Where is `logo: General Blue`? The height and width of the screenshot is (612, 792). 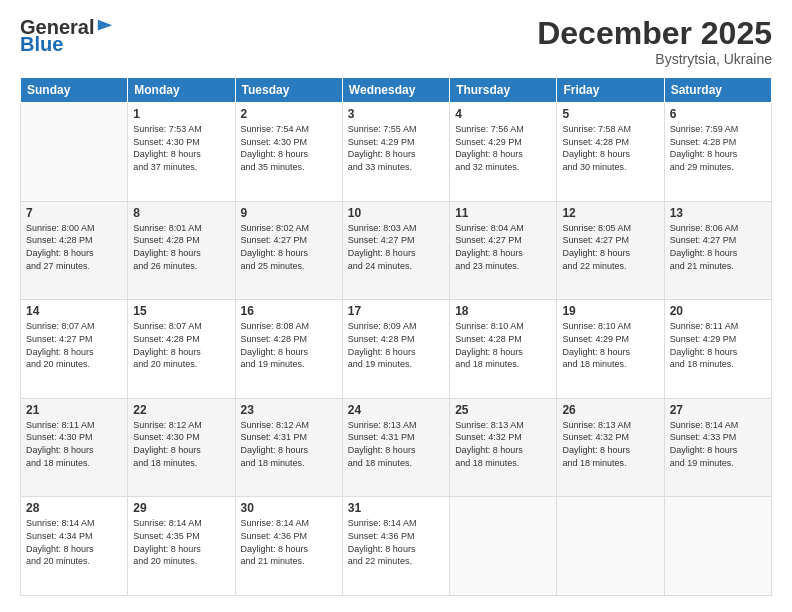 logo: General Blue is located at coordinates (67, 36).